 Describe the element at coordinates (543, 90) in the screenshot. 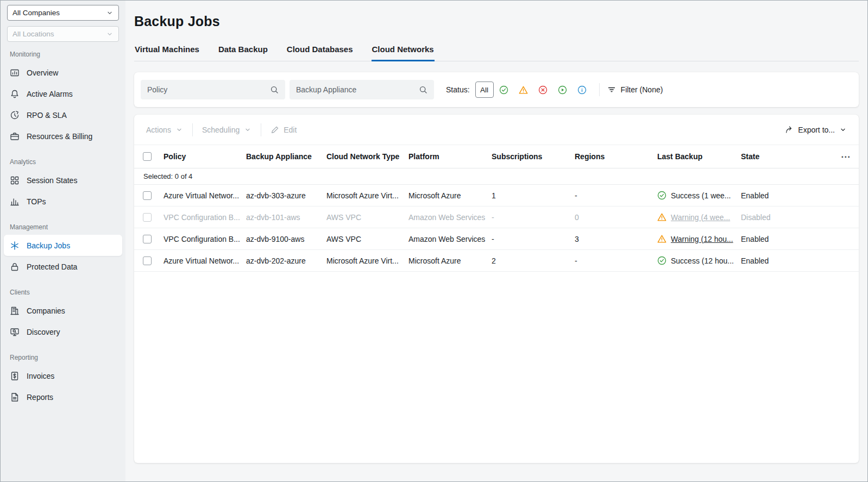

I see `status-filter-error-button` at that location.